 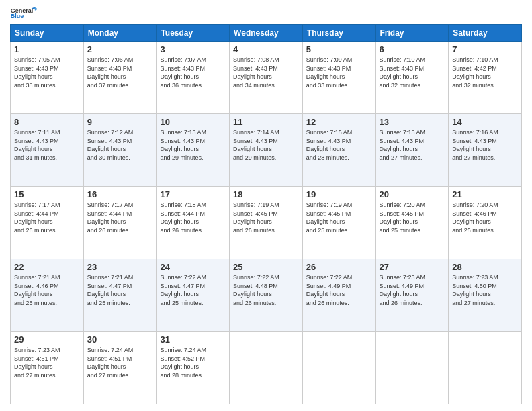 What do you see at coordinates (47, 50) in the screenshot?
I see `day-number: 1` at bounding box center [47, 50].